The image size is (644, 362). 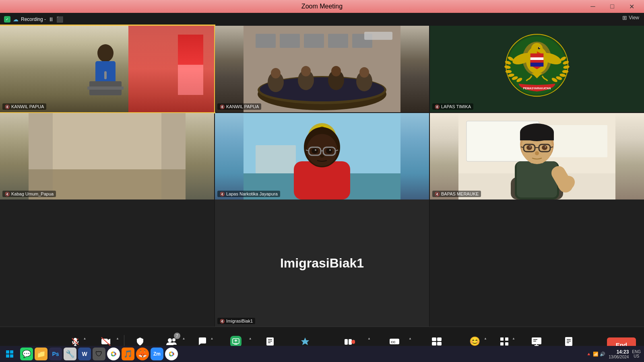 What do you see at coordinates (51, 19) in the screenshot?
I see `pause-icon: ⏸` at bounding box center [51, 19].